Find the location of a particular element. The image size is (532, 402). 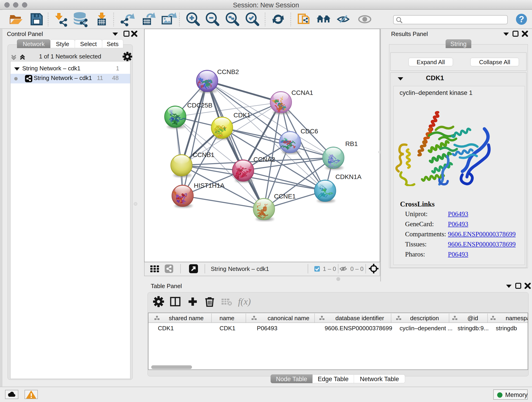

svg-text: String Network – cdk1 is located at coordinates (240, 269).